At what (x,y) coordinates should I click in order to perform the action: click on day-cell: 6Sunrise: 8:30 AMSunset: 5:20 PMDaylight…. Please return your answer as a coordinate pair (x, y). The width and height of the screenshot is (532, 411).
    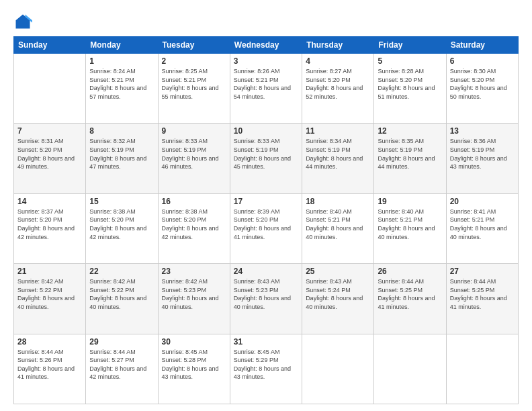
    Looking at the image, I should click on (482, 89).